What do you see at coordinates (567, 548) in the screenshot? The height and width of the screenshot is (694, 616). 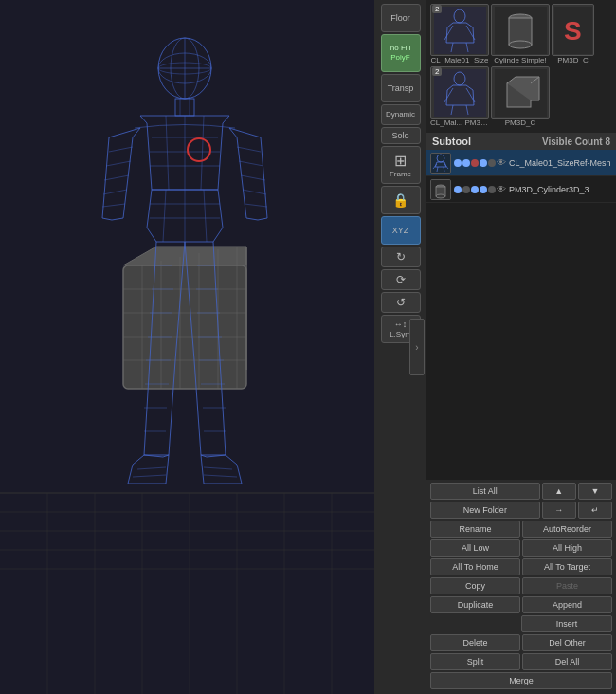 I see `all-high-button: All High` at bounding box center [567, 548].